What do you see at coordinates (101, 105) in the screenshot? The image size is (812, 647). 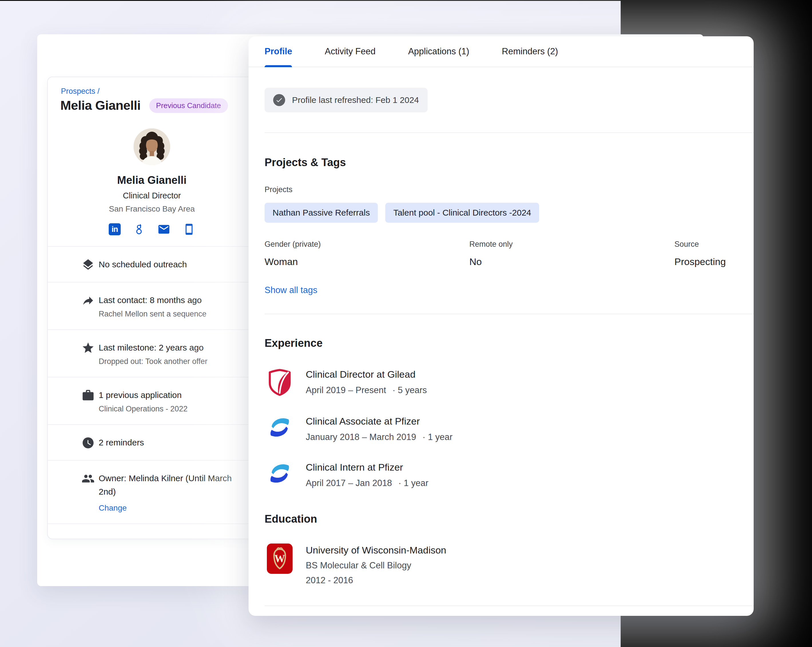 I see `page-title: Melia Gianelli` at bounding box center [101, 105].